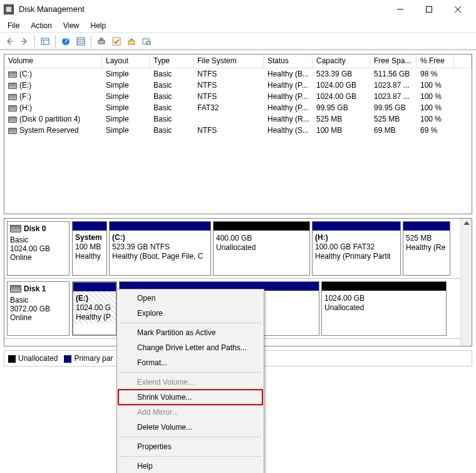 Image resolution: width=476 pixels, height=473 pixels. I want to click on ctx-mark-active: Mark Partition as Active, so click(190, 333).